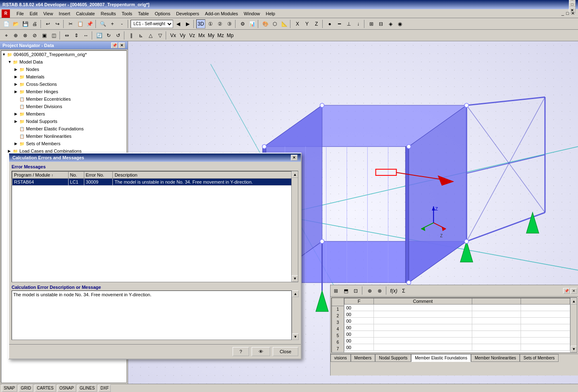 Image resolution: width=578 pixels, height=392 pixels. I want to click on tb-z: Z, so click(316, 24).